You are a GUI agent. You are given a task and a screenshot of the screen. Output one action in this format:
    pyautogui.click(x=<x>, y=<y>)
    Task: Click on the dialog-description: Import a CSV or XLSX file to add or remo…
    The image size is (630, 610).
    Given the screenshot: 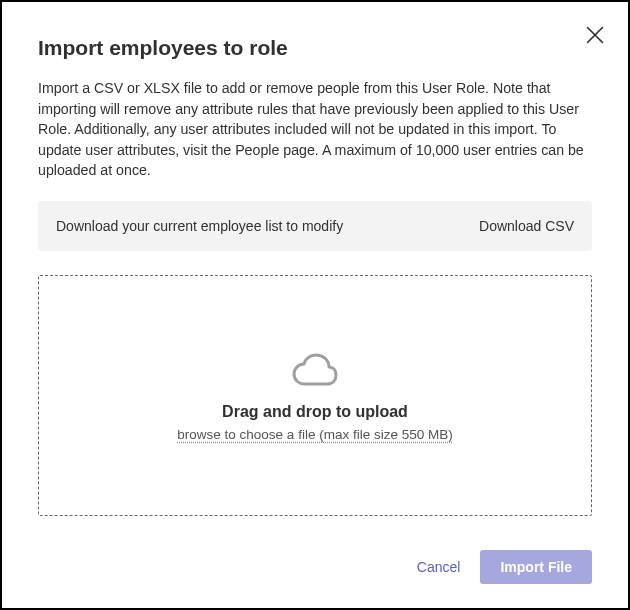 What is the action you would take?
    pyautogui.click(x=315, y=130)
    